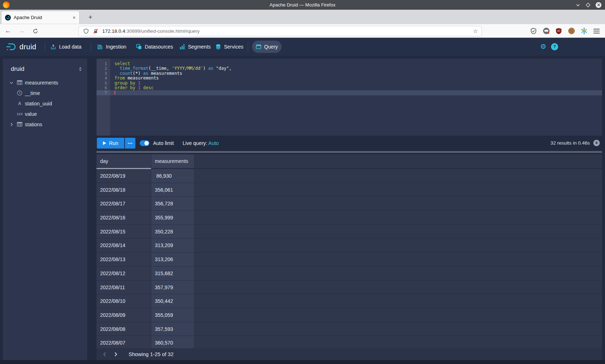 The width and height of the screenshot is (605, 364). I want to click on cookie-extension-icon, so click(571, 31).